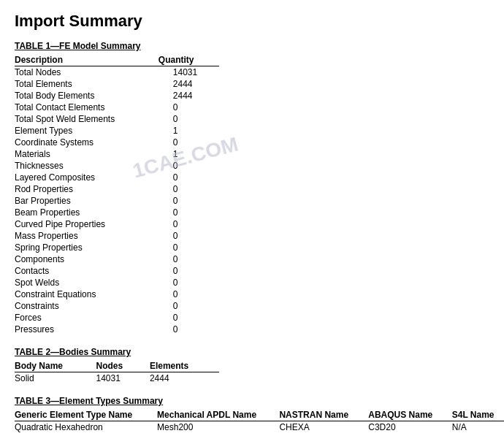 The image size is (504, 436). I want to click on table-row: Solid140312444, so click(117, 378).